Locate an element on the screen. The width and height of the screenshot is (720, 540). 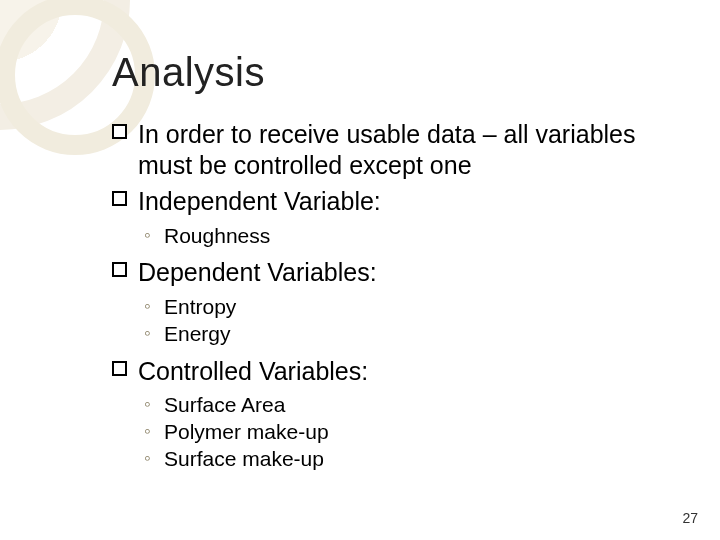
slide-title: Analysis is located at coordinates (396, 72).